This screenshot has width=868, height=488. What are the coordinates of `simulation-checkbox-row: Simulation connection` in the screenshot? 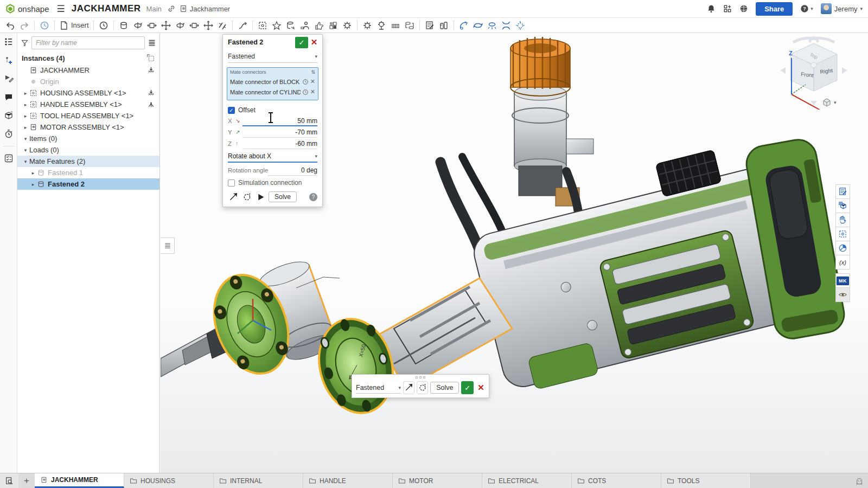 It's located at (272, 182).